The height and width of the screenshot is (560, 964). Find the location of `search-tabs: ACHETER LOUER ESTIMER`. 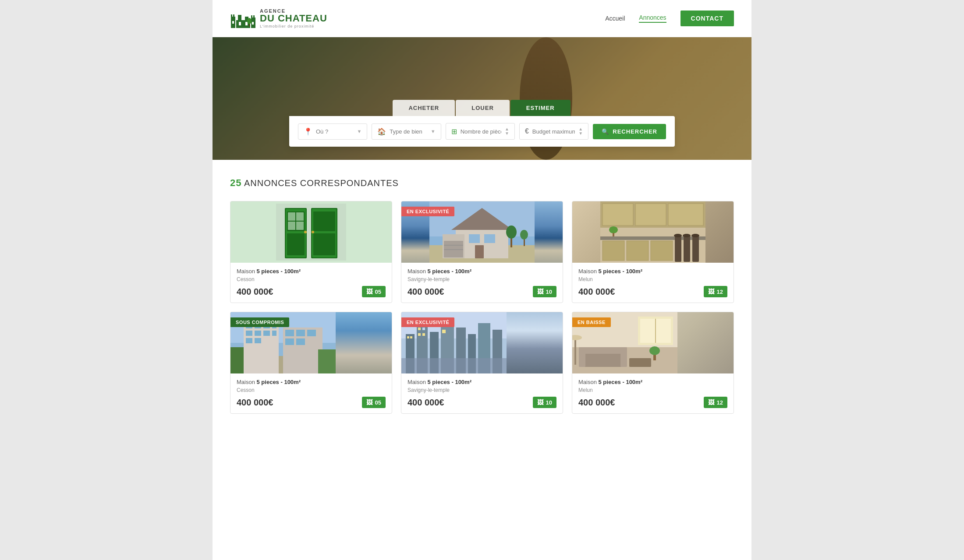

search-tabs: ACHETER LOUER ESTIMER is located at coordinates (482, 108).